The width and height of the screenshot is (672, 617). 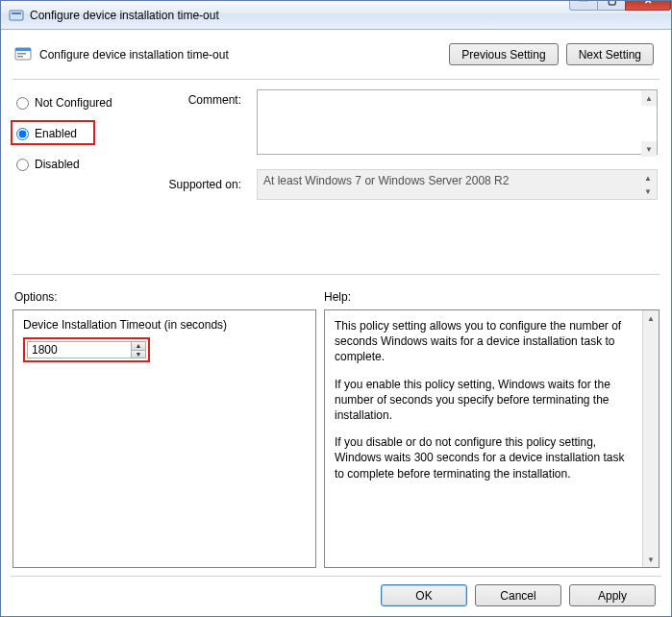 What do you see at coordinates (458, 185) in the screenshot?
I see `supported-on-box: At least Windows 7 or Windows Server 200…` at bounding box center [458, 185].